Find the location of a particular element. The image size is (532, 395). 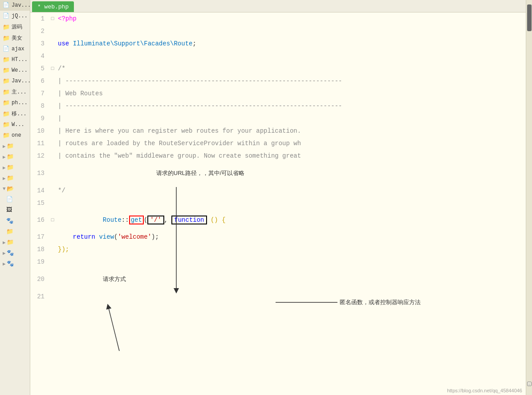

code-line-16: Route::get('/', function () { is located at coordinates (291, 220).